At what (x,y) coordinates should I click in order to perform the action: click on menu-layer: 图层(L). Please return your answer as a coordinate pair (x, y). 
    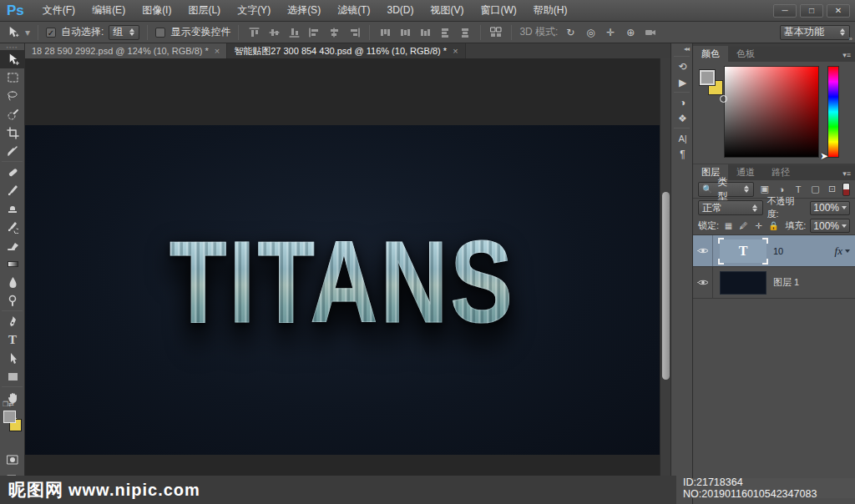
    Looking at the image, I should click on (204, 10).